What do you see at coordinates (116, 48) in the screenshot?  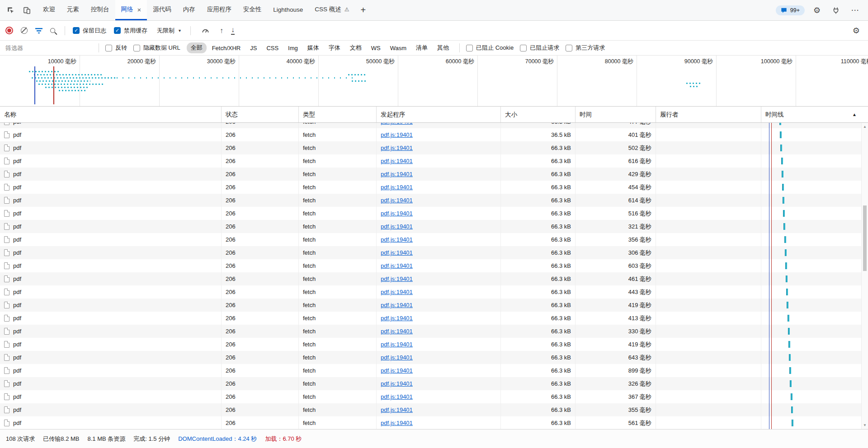 I see `invert-checkbox: 反转` at bounding box center [116, 48].